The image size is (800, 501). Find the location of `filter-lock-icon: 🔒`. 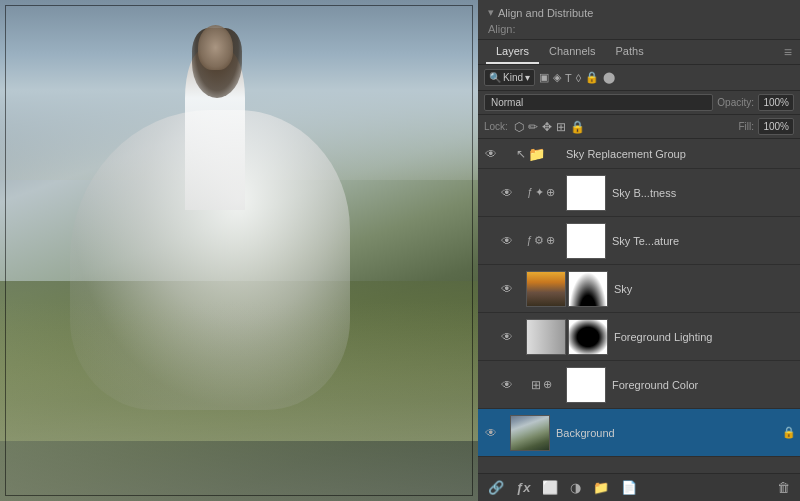

filter-lock-icon: 🔒 is located at coordinates (592, 78).